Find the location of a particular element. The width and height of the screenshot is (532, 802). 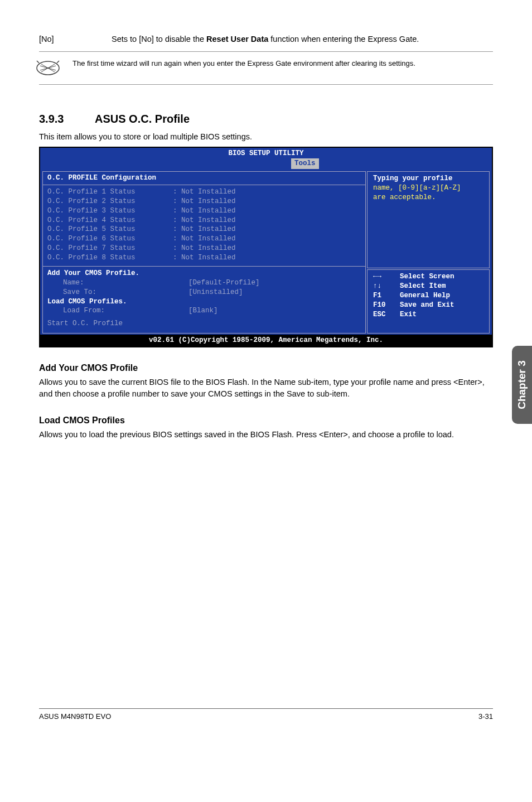

section-title: ASUS O.C. Profile is located at coordinates (142, 119).